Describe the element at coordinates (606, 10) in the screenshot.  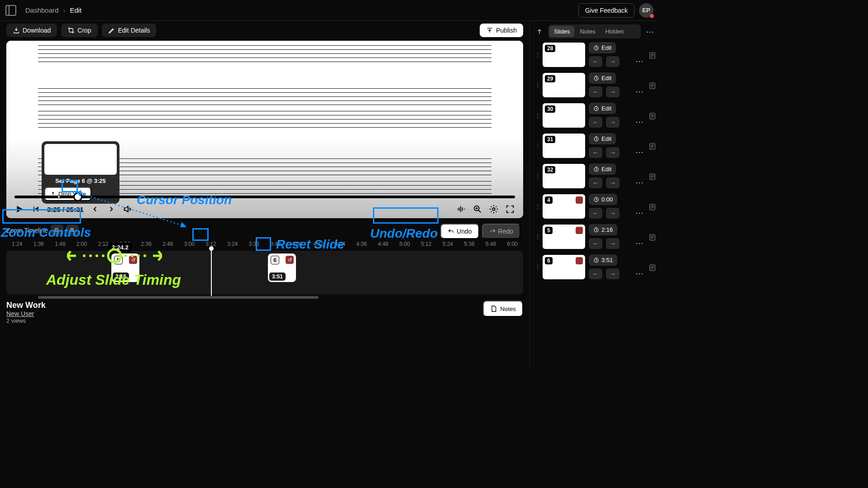
I see `give-feedback-button: Give Feedback` at that location.